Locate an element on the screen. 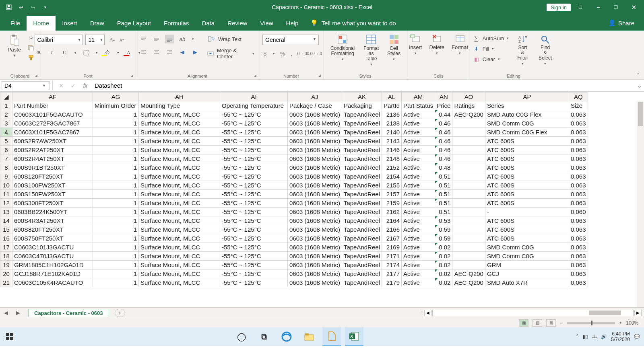 This screenshot has width=644, height=362. tab-review: Review is located at coordinates (237, 23).